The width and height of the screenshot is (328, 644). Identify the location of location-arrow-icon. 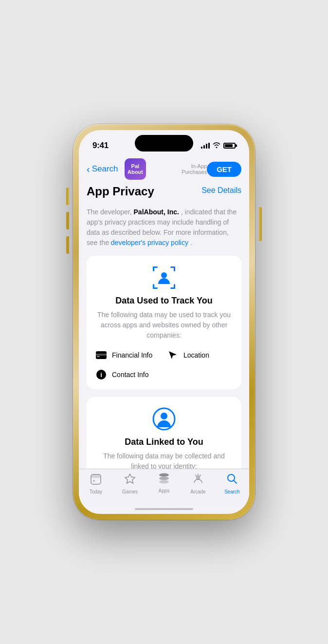
(173, 355).